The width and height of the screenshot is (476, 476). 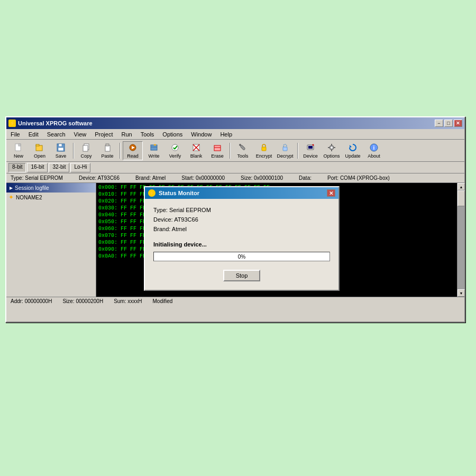 I want to click on menu-window: Window, so click(x=201, y=134).